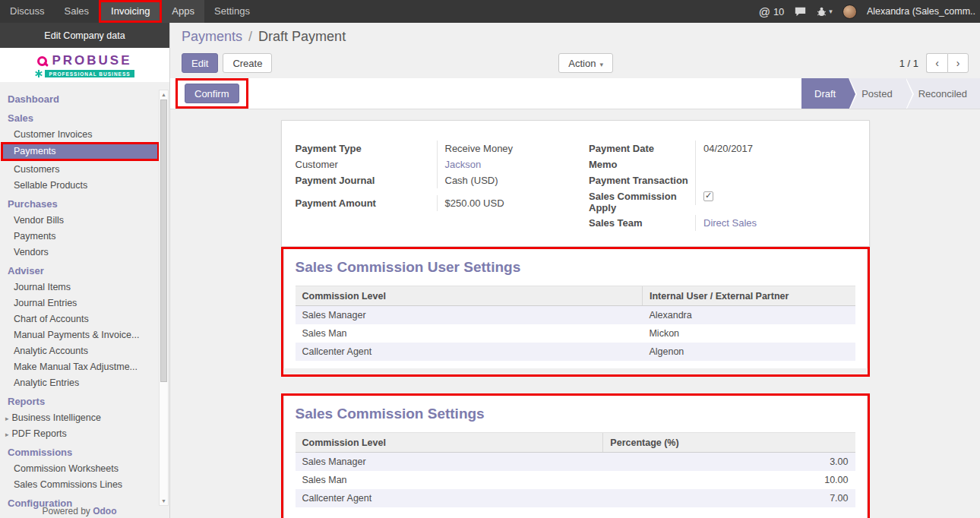  I want to click on sidebar-section-adviser: Adviser, so click(85, 270).